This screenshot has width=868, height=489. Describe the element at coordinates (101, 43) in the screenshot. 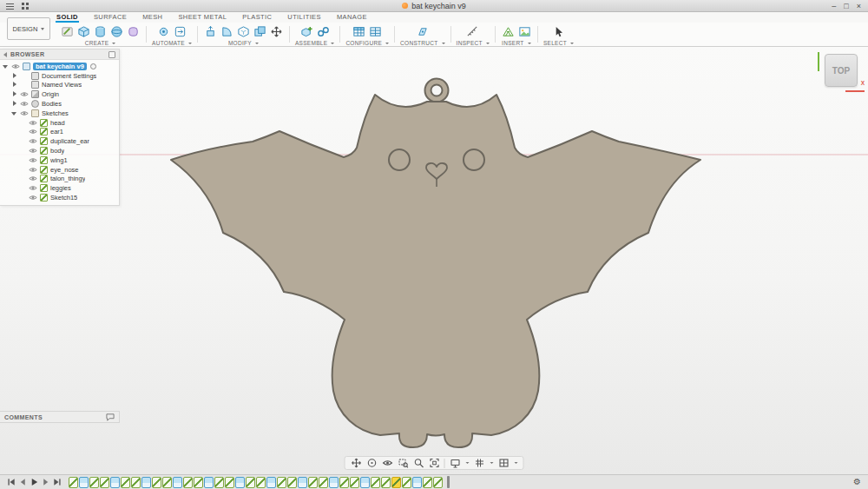

I see `toolbar-group-label-create: CREATE` at that location.